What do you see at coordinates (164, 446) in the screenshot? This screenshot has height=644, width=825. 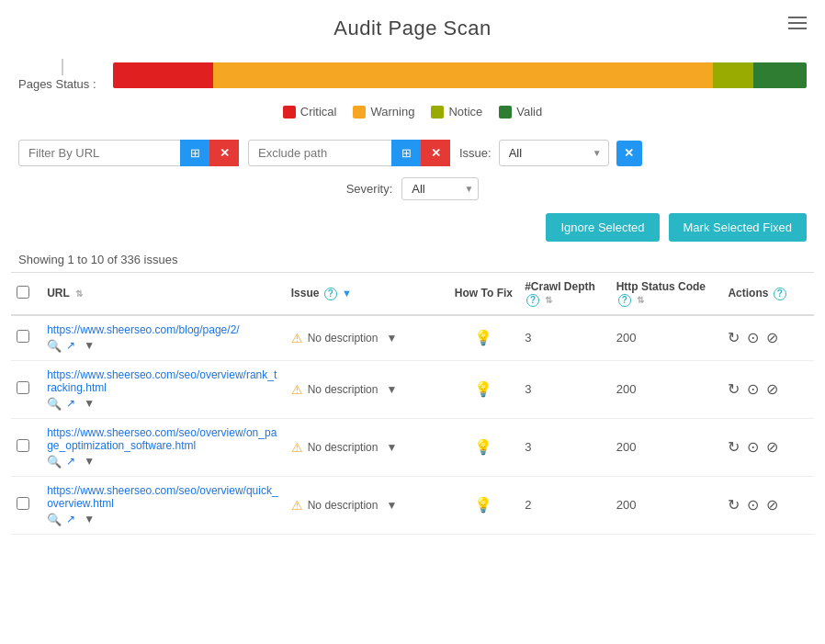 I see `row-url-cell: https://www.sheerseo.com/seo/overview/on…` at bounding box center [164, 446].